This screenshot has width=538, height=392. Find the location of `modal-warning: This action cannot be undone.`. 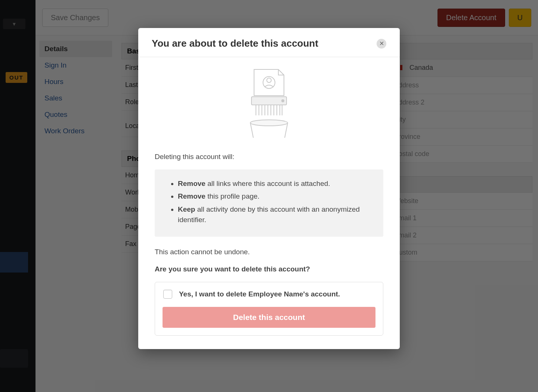

modal-warning: This action cannot be undone. is located at coordinates (269, 252).